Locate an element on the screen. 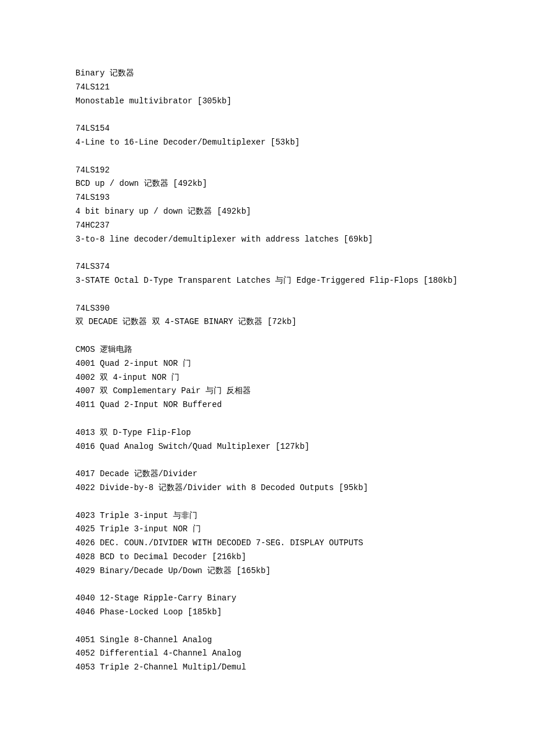 This screenshot has height=756, width=534. text-line: 74LS154 is located at coordinates (267, 129).